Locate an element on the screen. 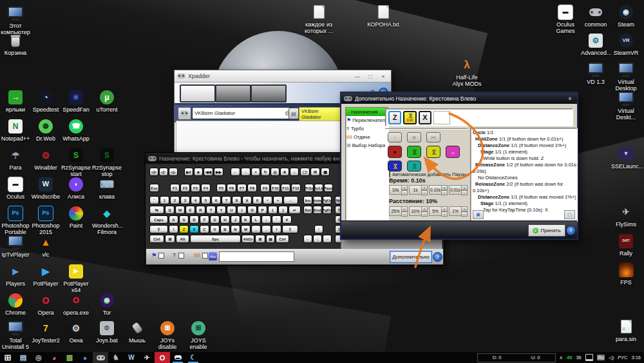 This screenshot has height=363, width=644. active-set-tab: VKBsim Gladiator is located at coordinates (320, 113).